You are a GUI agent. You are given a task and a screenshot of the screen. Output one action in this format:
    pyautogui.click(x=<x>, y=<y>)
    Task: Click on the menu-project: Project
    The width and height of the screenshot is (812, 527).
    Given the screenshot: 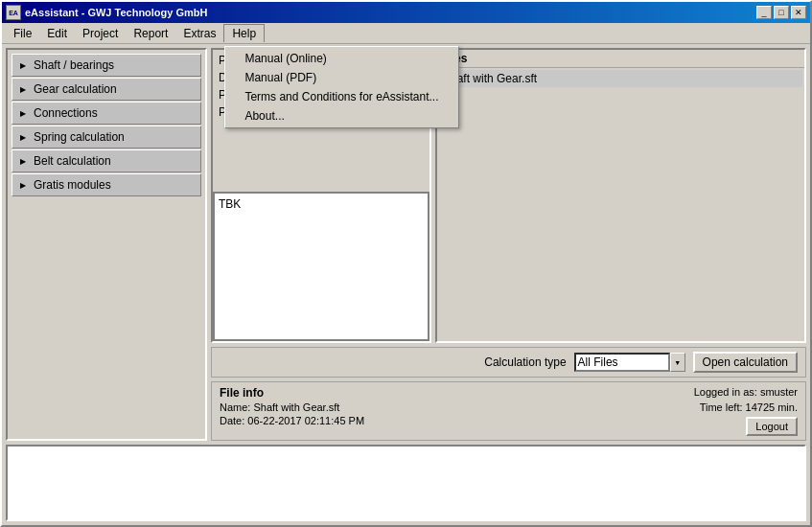 What is the action you would take?
    pyautogui.click(x=100, y=34)
    